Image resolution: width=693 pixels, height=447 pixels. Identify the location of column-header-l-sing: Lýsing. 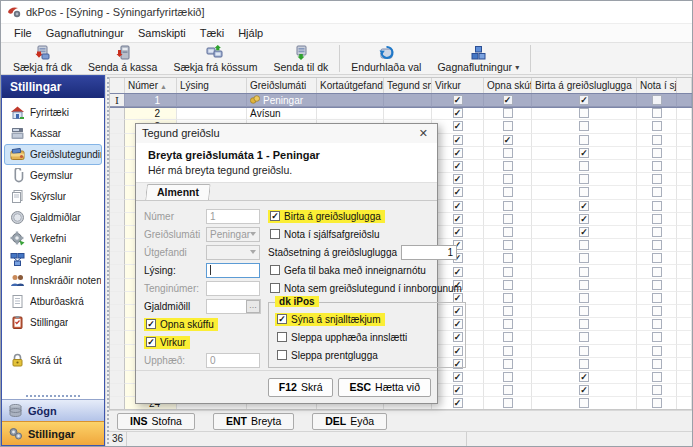
(212, 86).